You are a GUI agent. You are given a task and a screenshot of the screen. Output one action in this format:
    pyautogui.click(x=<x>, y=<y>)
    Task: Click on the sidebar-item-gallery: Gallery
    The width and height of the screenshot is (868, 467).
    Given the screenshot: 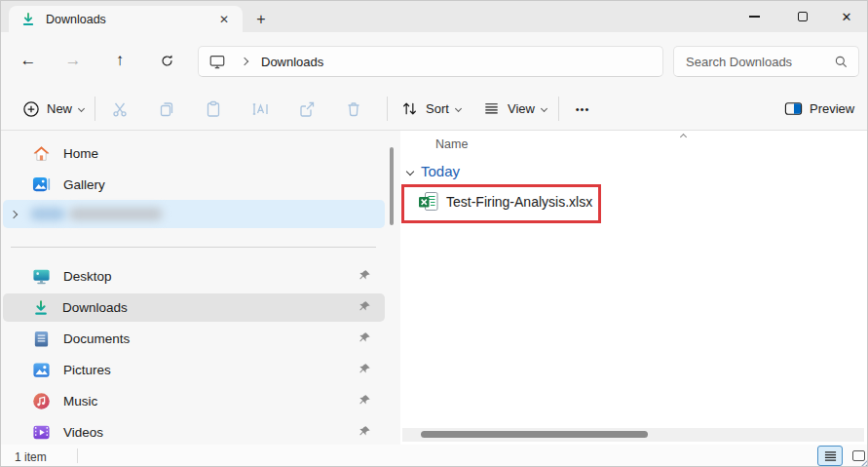 What is the action you would take?
    pyautogui.click(x=194, y=185)
    